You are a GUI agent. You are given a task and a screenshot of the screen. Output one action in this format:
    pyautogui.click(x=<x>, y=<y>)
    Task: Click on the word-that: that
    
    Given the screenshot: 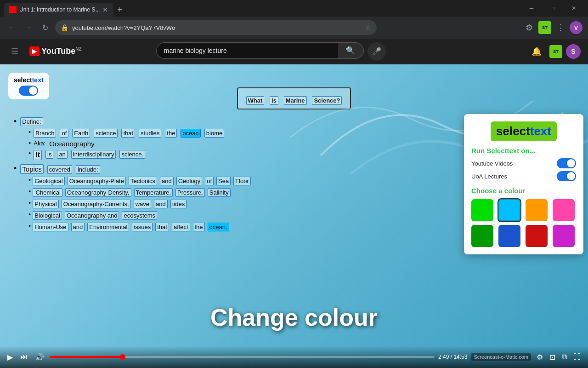 What is the action you would take?
    pyautogui.click(x=128, y=133)
    